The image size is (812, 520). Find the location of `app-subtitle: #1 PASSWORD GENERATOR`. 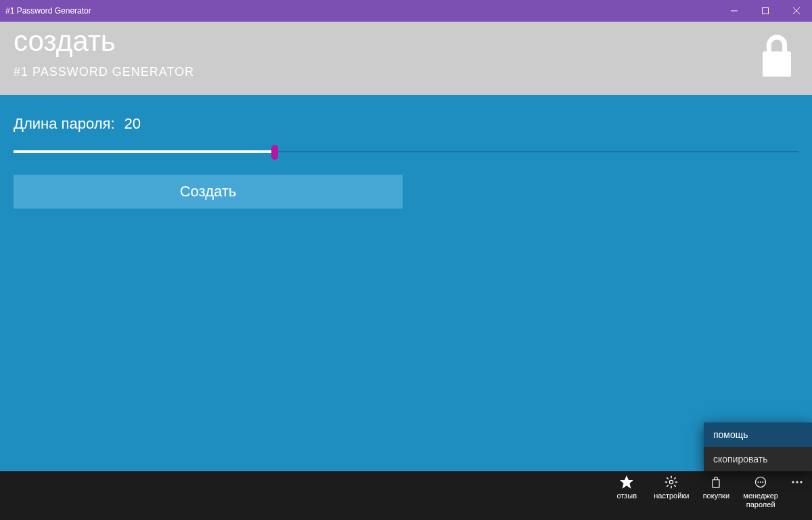

app-subtitle: #1 PASSWORD GENERATOR is located at coordinates (406, 72).